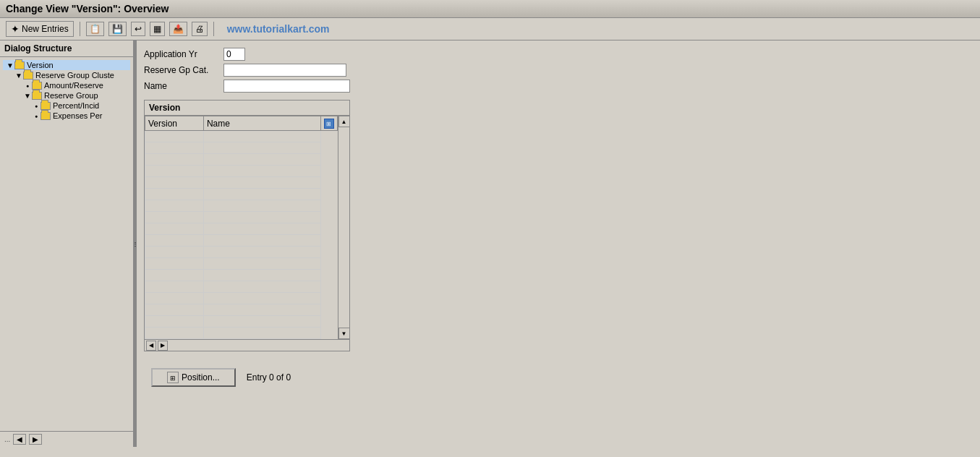 The image size is (980, 457). Describe the element at coordinates (490, 9) in the screenshot. I see `title-bar: Change View "Version": Overview` at that location.